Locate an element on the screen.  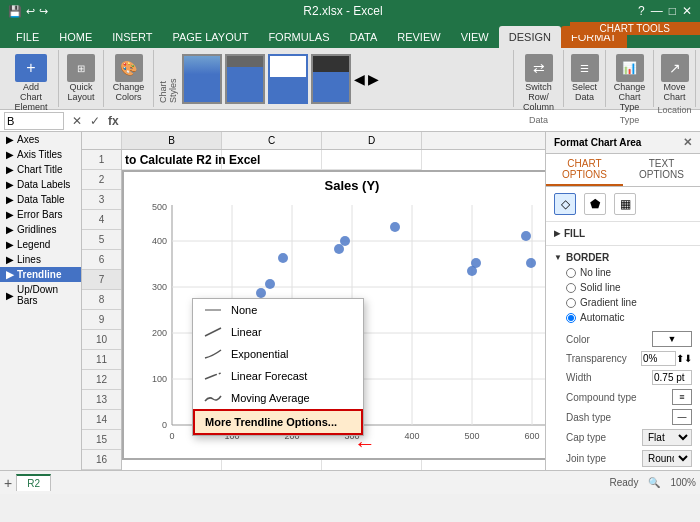
add-chart-element-btn: + Add ChartElement is located at coordinates (31, 84).